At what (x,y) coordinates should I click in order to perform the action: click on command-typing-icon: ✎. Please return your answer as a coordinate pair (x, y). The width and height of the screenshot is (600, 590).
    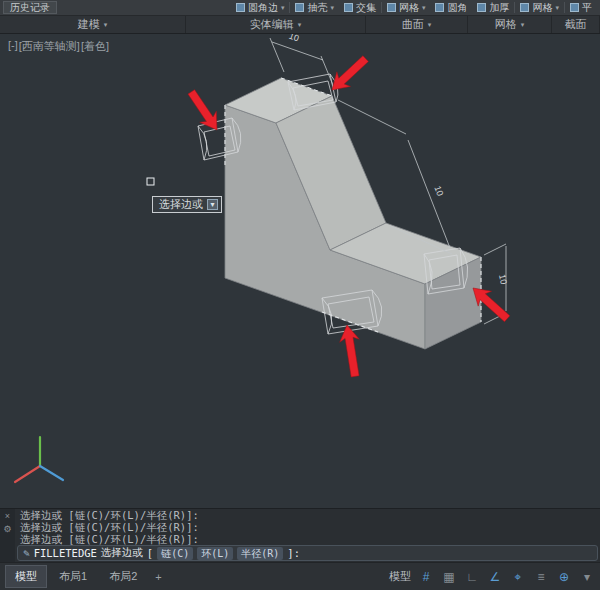
    Looking at the image, I should click on (26, 554).